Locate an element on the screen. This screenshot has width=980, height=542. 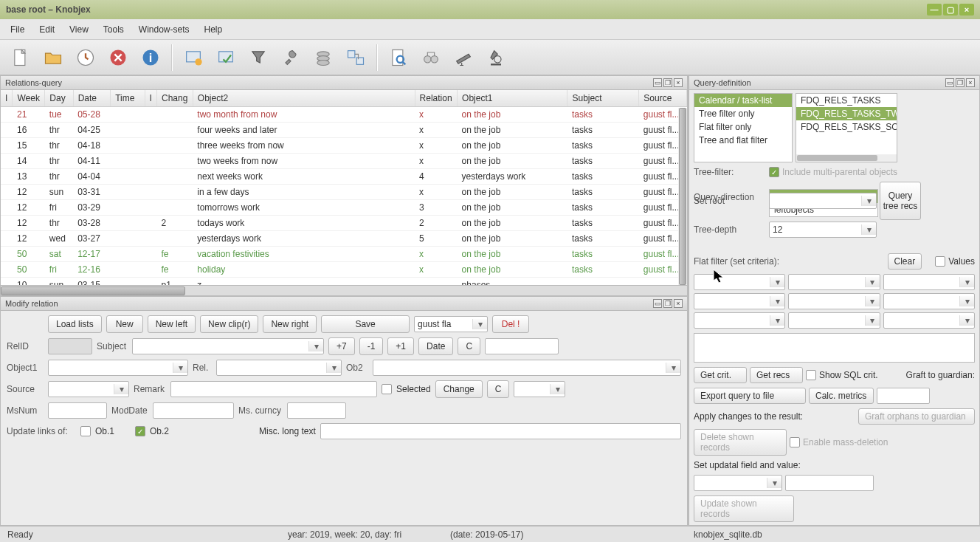
rel-dropdown: ▾ is located at coordinates (279, 368).